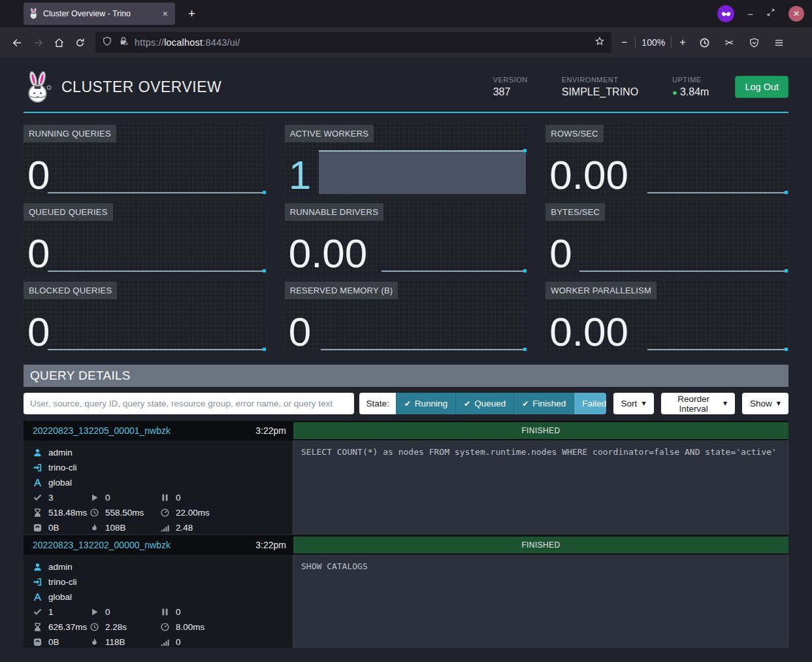 This screenshot has width=812, height=662. I want to click on hud-metric-card: RESERVED MEMORY (B) 0, so click(406, 316).